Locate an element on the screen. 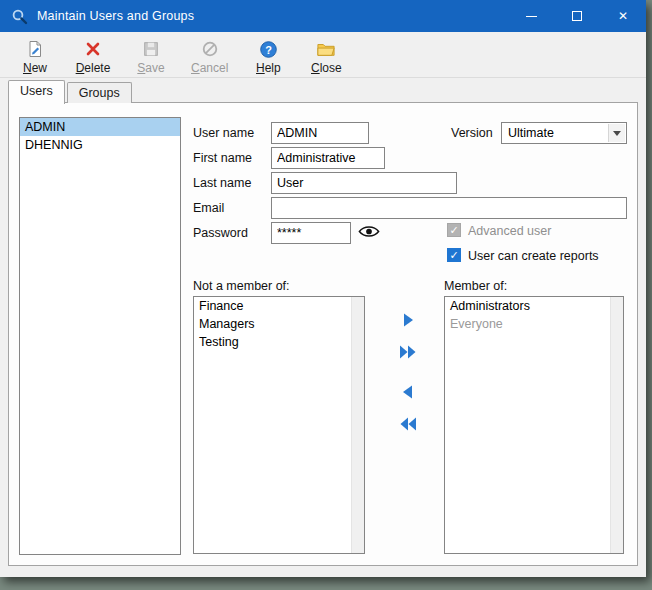 The width and height of the screenshot is (652, 590). first-name-input is located at coordinates (328, 158).